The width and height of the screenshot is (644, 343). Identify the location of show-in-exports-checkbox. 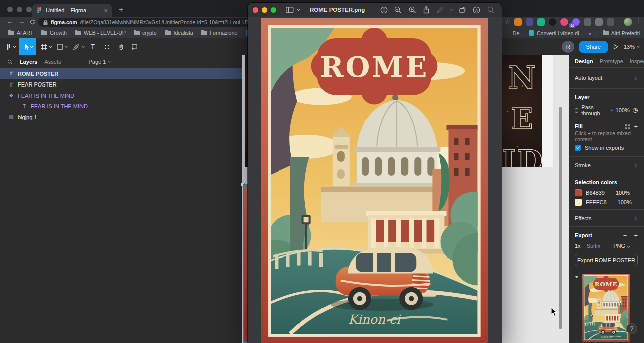
(578, 148).